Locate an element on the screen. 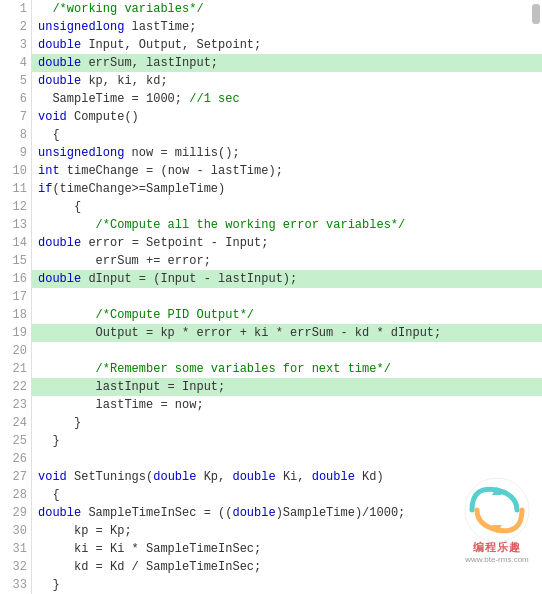 The height and width of the screenshot is (594, 542). code-line: unsigned long now = millis(); is located at coordinates (287, 153).